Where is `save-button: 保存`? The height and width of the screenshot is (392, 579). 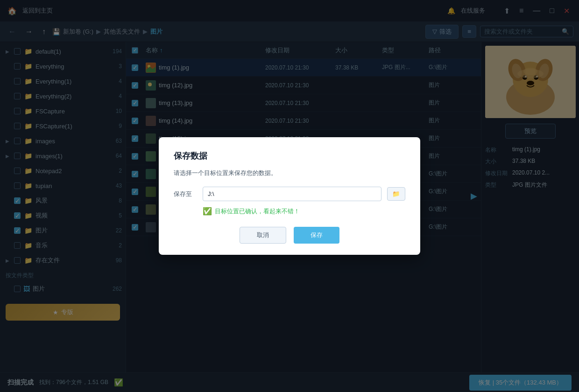
save-button: 保存 is located at coordinates (317, 235).